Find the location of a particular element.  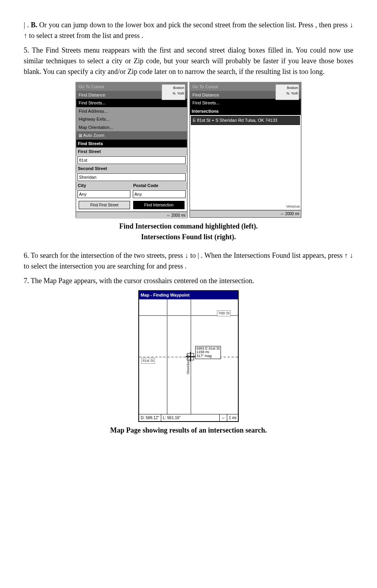

cursor-info-box: 6983 E 81st St 1158 mi 317° mag is located at coordinates (208, 353).